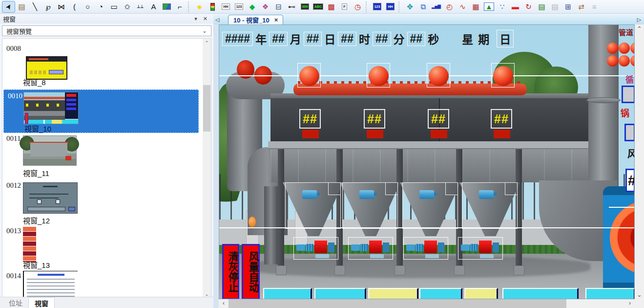  I want to click on banner-clean-stop: 清灰停止, so click(230, 272).